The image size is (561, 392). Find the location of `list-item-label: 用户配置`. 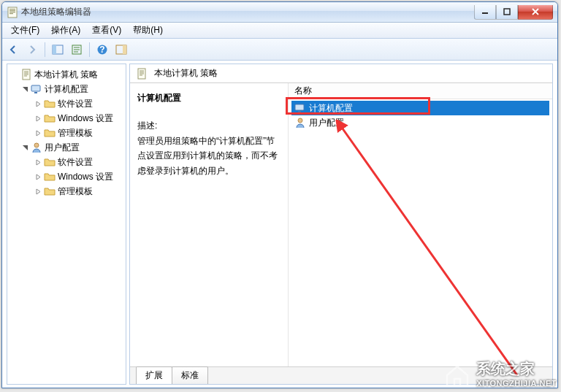

list-item-label: 用户配置 is located at coordinates (327, 123).